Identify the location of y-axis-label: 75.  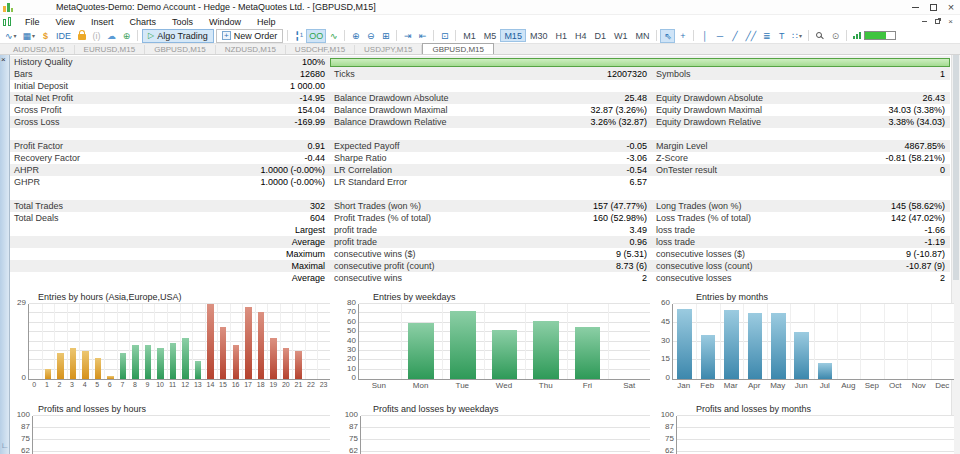
(670, 439).